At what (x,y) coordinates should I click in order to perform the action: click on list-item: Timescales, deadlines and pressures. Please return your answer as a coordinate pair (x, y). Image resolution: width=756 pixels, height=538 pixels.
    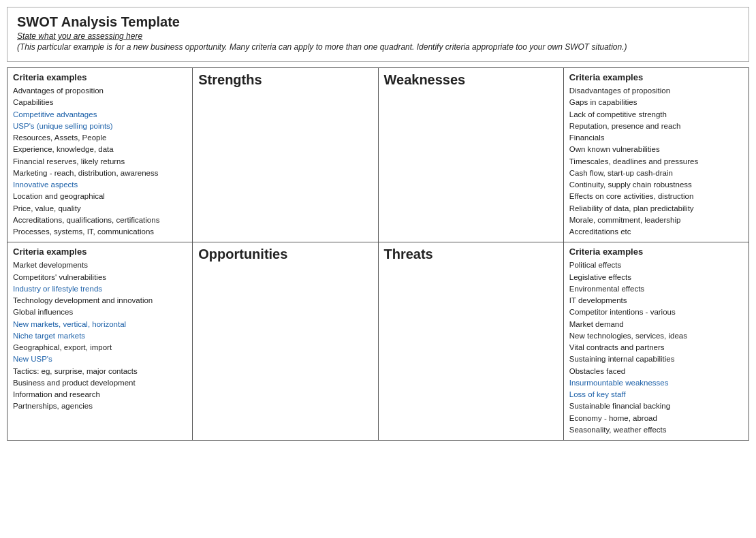
    Looking at the image, I should click on (657, 162).